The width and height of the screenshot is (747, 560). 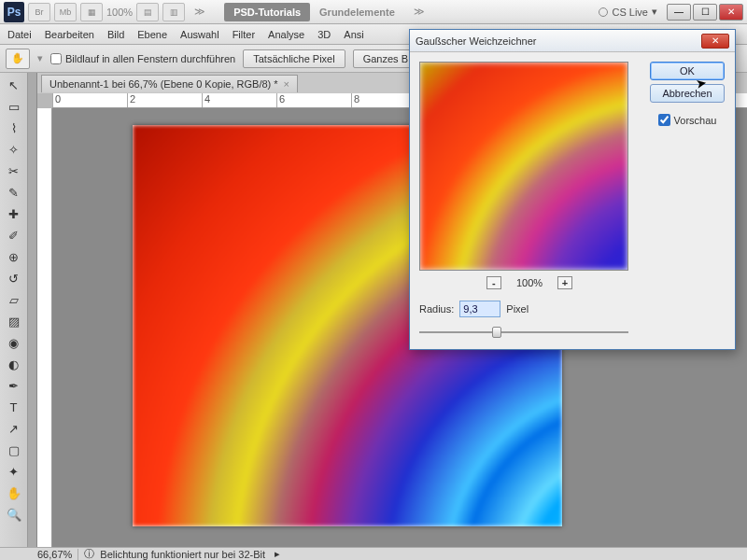 I want to click on ok-label: OK, so click(x=687, y=71).